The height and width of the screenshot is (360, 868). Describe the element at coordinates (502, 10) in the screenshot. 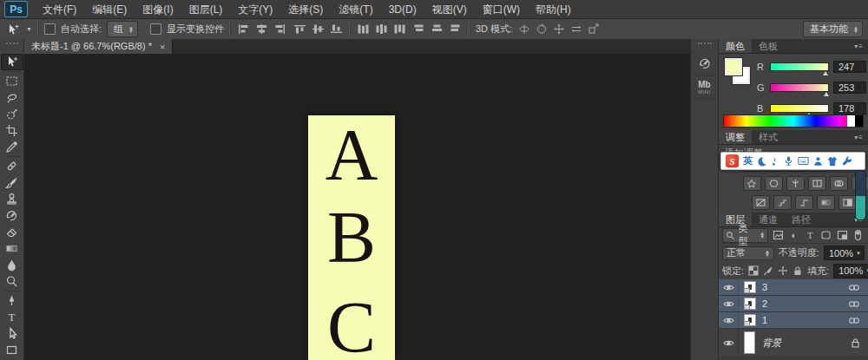

I see `menu-window: 窗口(W)` at that location.